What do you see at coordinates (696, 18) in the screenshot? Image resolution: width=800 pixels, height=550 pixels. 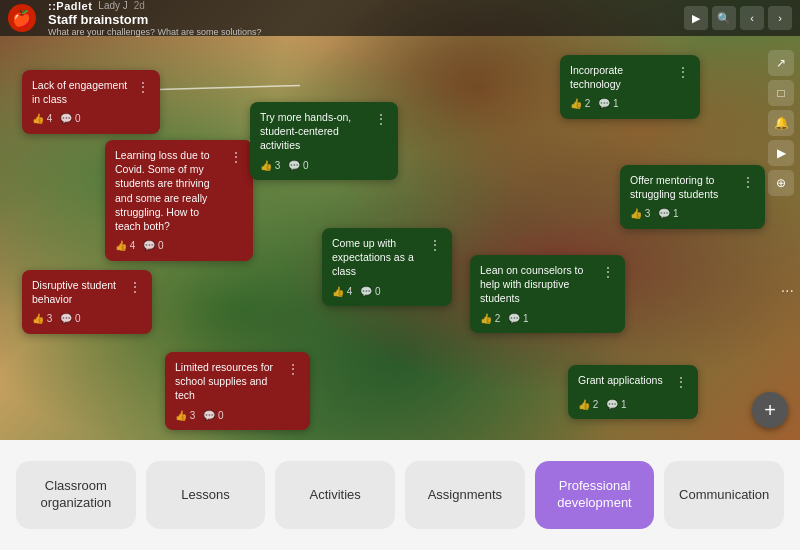 I see `play-button: ▶` at bounding box center [696, 18].